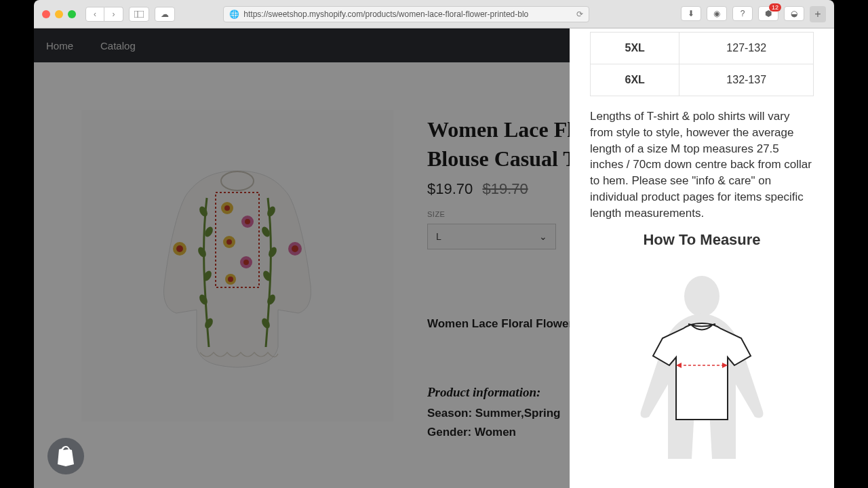  Describe the element at coordinates (691, 14) in the screenshot. I see `download-icon: ⬇` at that location.